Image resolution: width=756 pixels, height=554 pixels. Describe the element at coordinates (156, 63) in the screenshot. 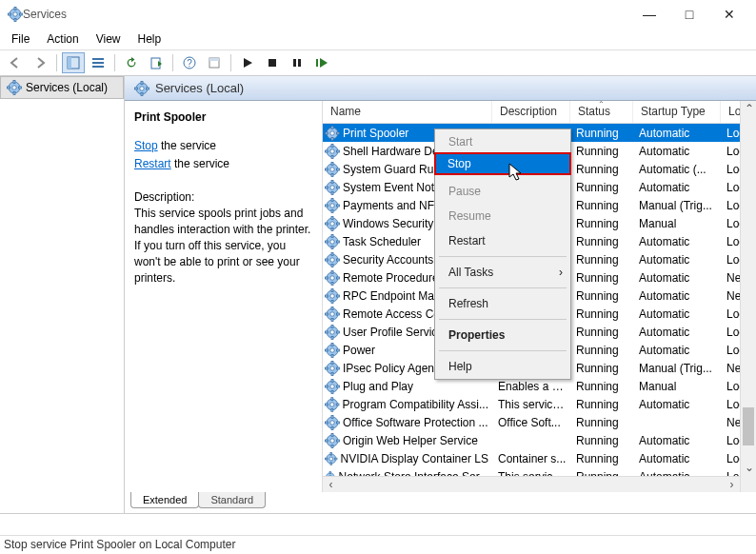

I see `export-button` at that location.